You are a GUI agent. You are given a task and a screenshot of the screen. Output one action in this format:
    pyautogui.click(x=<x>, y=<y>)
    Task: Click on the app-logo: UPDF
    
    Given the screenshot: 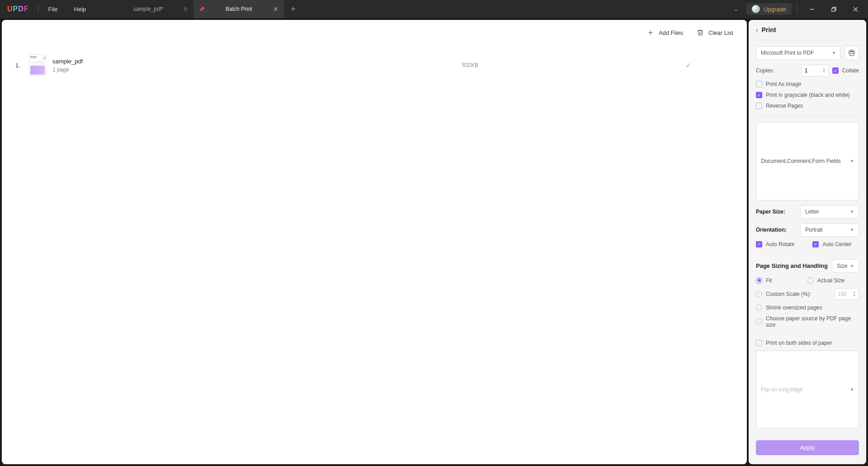 What is the action you would take?
    pyautogui.click(x=18, y=9)
    